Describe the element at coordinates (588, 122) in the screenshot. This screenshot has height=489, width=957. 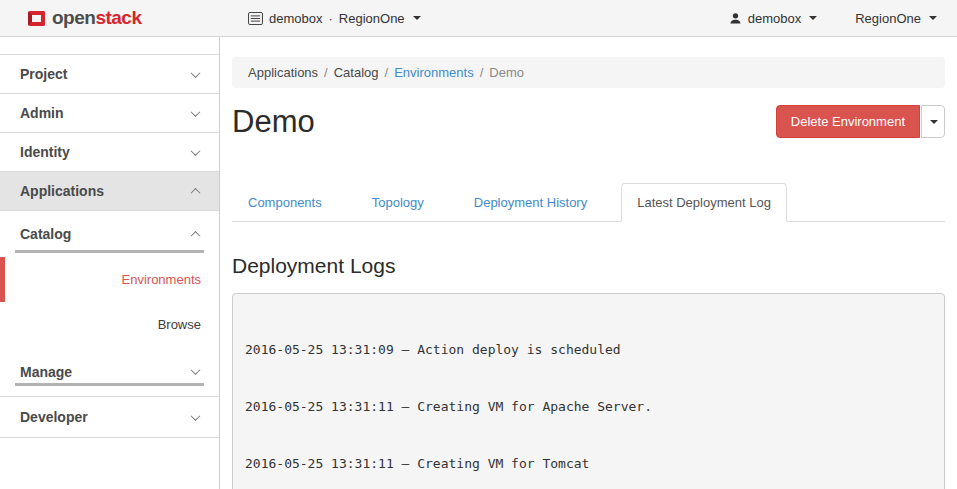
I see `page-header: Demo Delete Environment` at that location.